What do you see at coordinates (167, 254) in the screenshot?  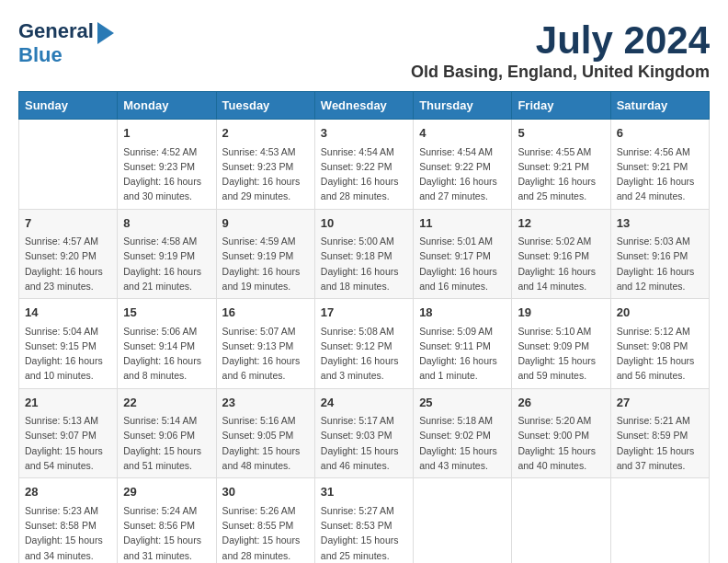 I see `calendar-cell: 8Sunrise: 4:58 AMSunset: 9:19 PMDaylight…` at bounding box center [167, 254].